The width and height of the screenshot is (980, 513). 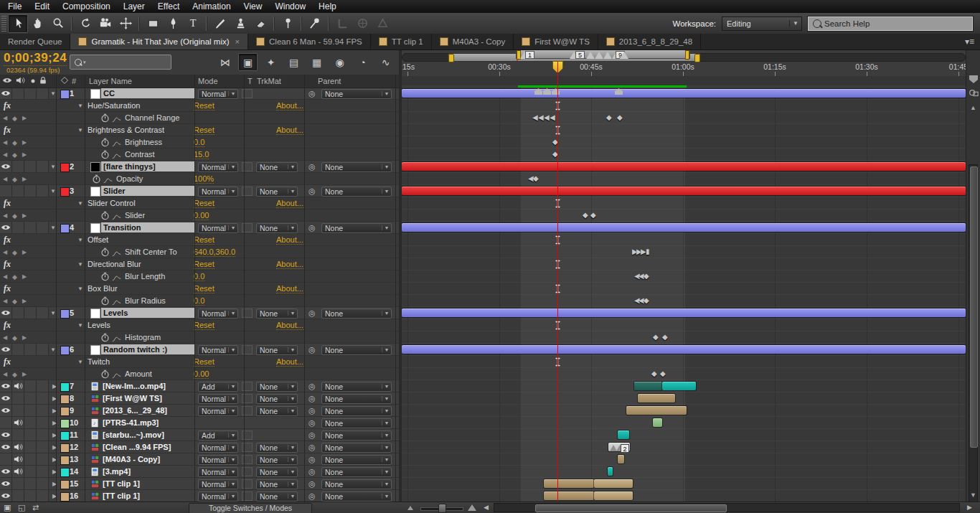 I want to click on effect-name: Offset, so click(x=98, y=240).